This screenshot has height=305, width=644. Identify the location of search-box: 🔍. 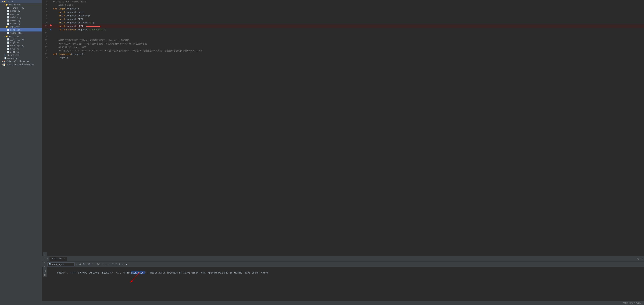
(61, 264).